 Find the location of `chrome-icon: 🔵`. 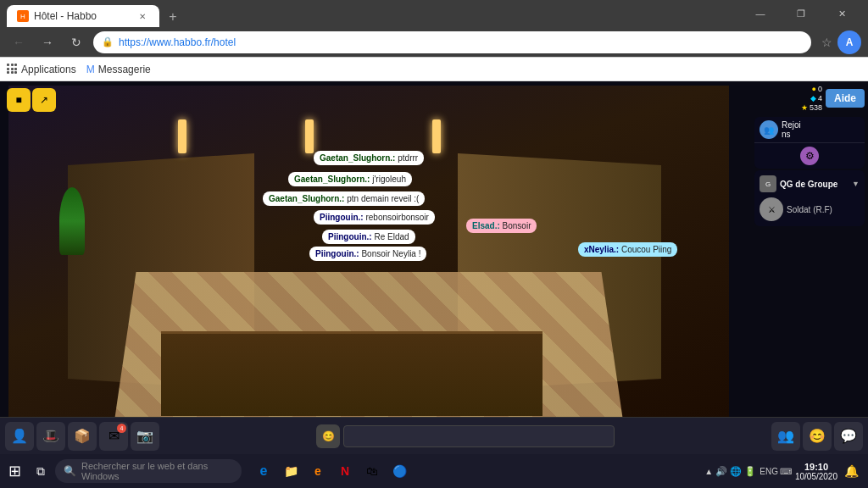

chrome-icon: 🔵 is located at coordinates (400, 471).